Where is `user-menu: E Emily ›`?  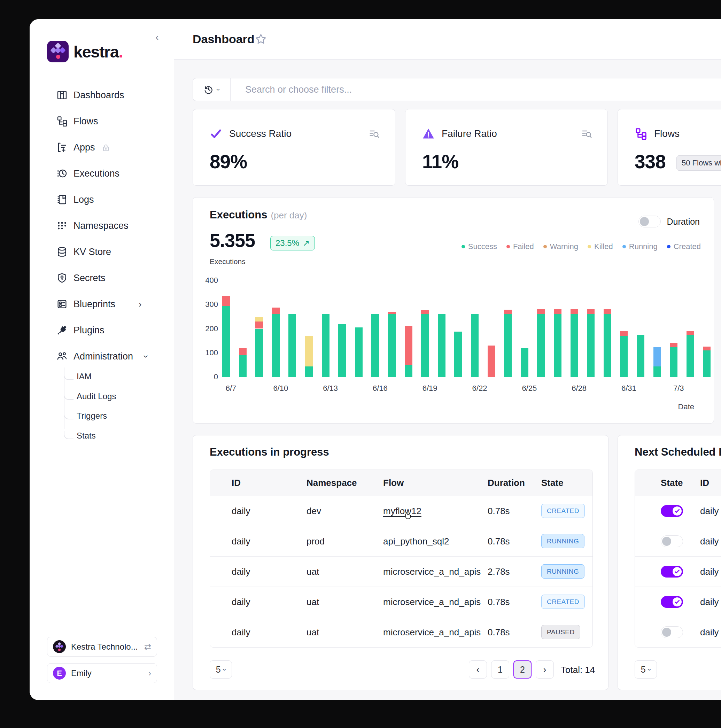
user-menu: E Emily › is located at coordinates (102, 673).